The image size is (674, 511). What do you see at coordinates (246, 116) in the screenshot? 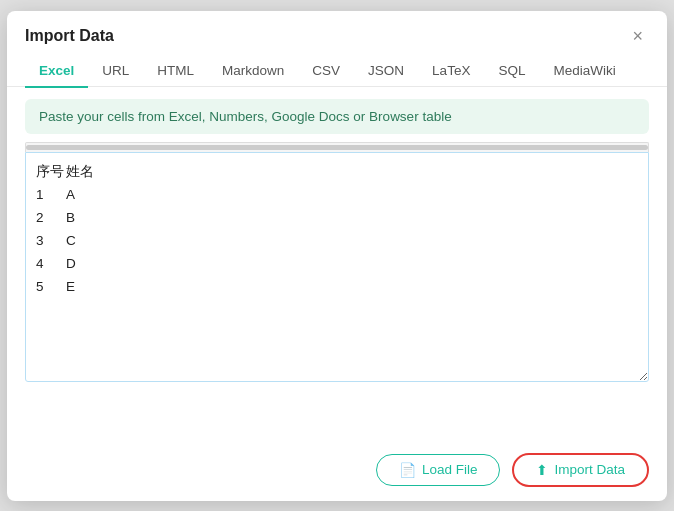
I see `hint-text: Paste your cells from Excel, Numbers, Go…` at bounding box center [246, 116].